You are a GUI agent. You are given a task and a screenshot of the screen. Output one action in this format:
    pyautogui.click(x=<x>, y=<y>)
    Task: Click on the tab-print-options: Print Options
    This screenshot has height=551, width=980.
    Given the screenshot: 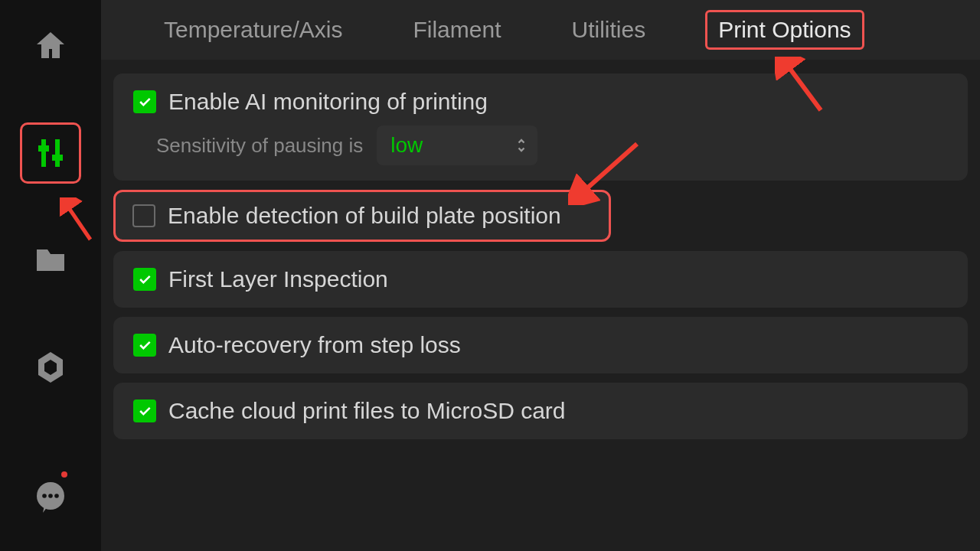 What is the action you would take?
    pyautogui.click(x=784, y=30)
    